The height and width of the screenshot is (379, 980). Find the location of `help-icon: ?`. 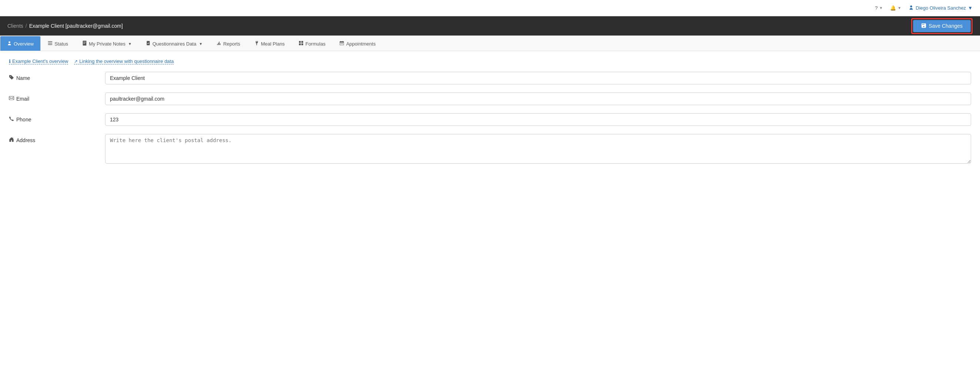

help-icon: ? is located at coordinates (877, 8).